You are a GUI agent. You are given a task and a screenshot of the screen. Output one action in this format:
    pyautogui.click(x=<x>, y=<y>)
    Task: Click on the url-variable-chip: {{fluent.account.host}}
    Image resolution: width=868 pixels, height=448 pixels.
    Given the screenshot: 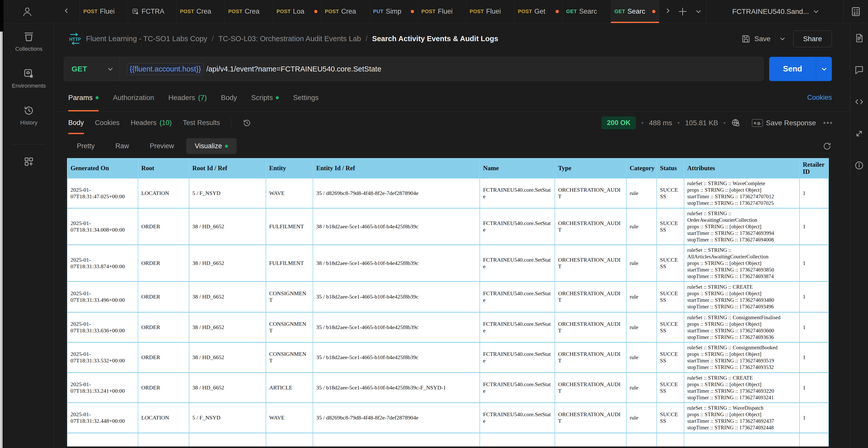 What is the action you would take?
    pyautogui.click(x=165, y=69)
    